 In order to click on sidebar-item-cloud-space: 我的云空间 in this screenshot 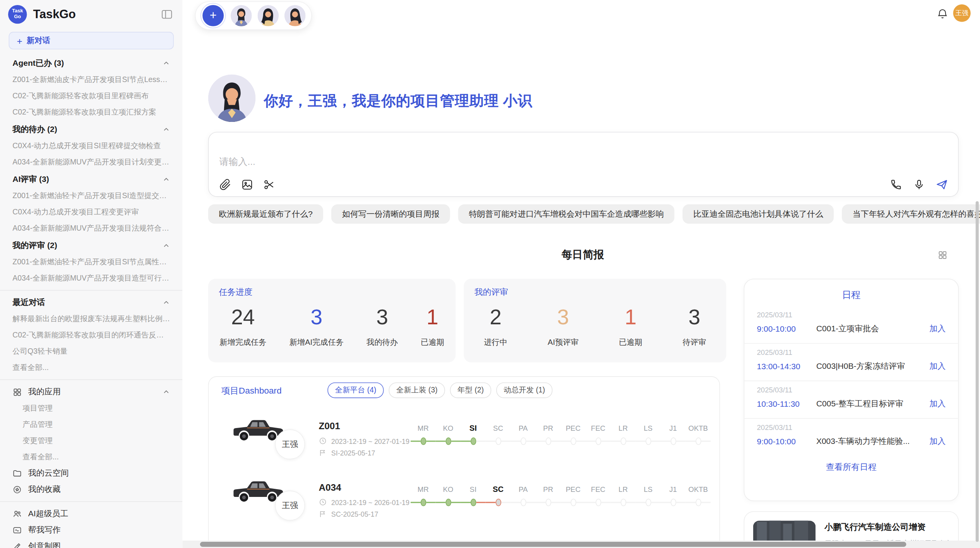, I will do `click(91, 473)`.